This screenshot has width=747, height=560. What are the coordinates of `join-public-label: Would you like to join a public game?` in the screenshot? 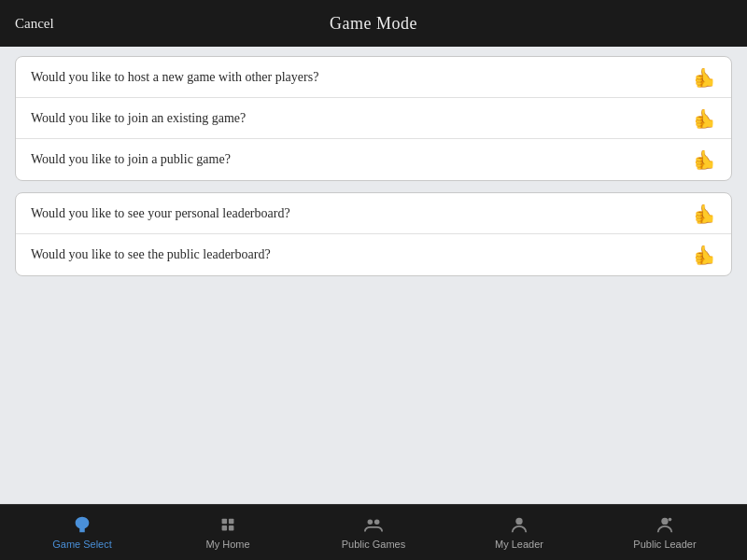 It's located at (131, 160).